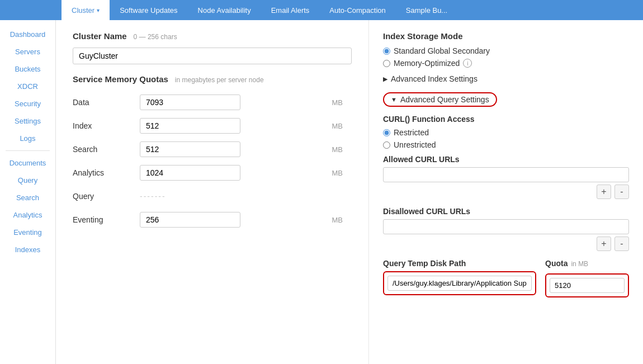 The height and width of the screenshot is (364, 643). I want to click on allowed-curl-plus-button: +, so click(604, 192).